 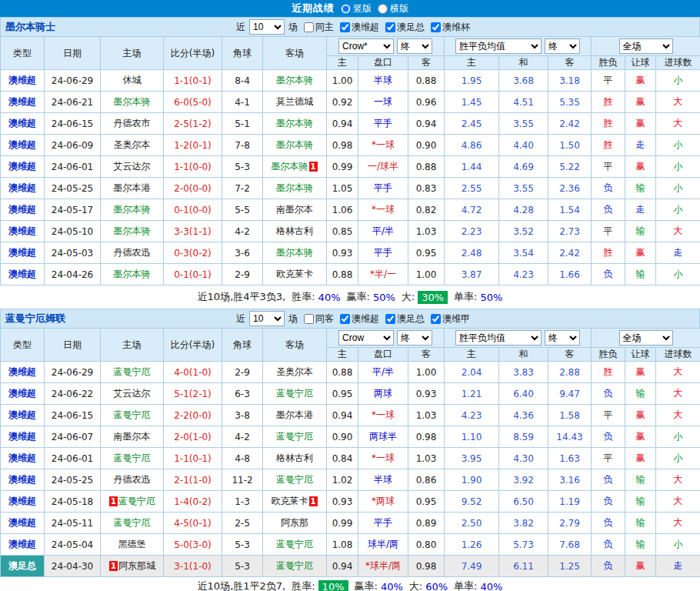 I want to click on corners-cell: 7-2, so click(x=243, y=189).